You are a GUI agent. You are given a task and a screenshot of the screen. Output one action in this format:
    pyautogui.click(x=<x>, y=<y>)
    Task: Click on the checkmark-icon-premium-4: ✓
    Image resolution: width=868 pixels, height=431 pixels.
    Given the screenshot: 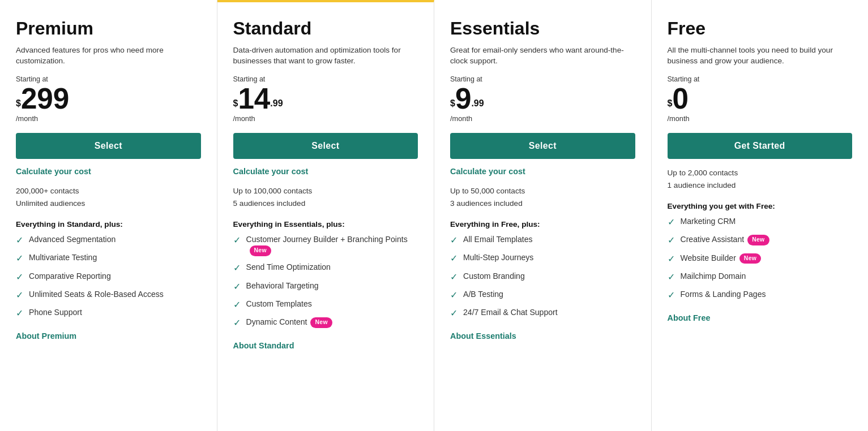 What is the action you would take?
    pyautogui.click(x=19, y=313)
    